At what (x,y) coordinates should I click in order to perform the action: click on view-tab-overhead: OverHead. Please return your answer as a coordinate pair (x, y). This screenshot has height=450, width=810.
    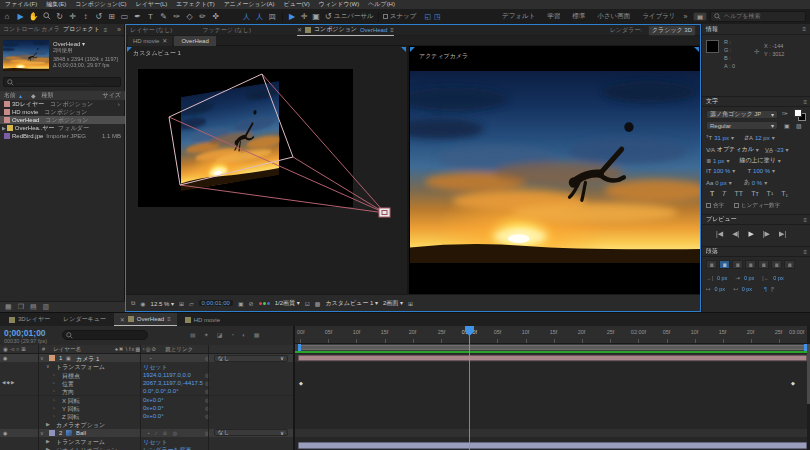
    Looking at the image, I should click on (194, 41).